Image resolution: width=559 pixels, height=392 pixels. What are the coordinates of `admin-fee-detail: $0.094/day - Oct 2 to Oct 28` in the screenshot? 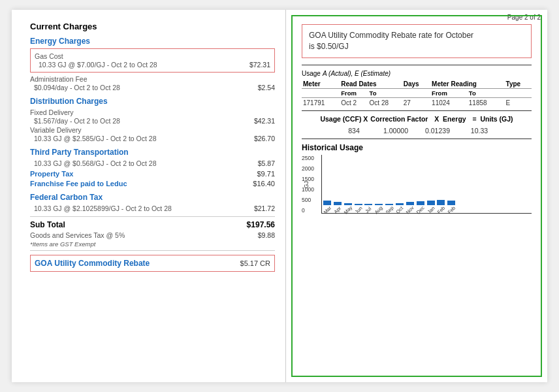 It's located at (75, 88).